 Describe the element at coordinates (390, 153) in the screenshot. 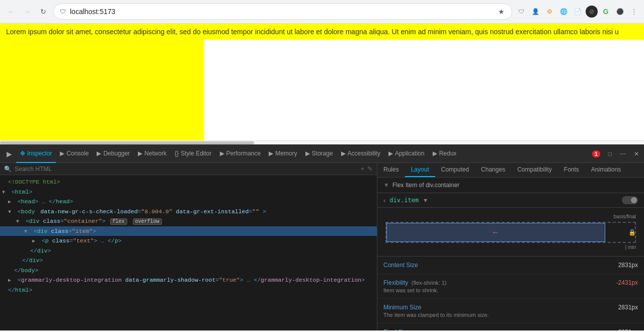

I see `application-icon: ▶` at that location.